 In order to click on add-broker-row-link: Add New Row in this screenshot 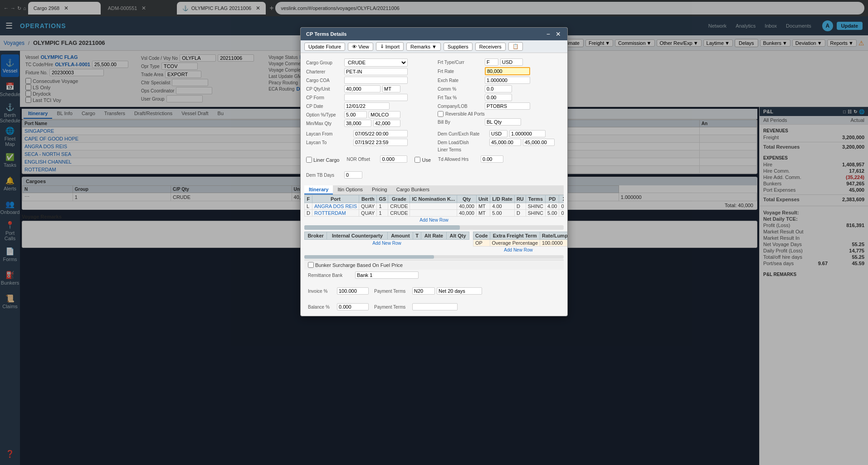, I will do `click(387, 243)`.